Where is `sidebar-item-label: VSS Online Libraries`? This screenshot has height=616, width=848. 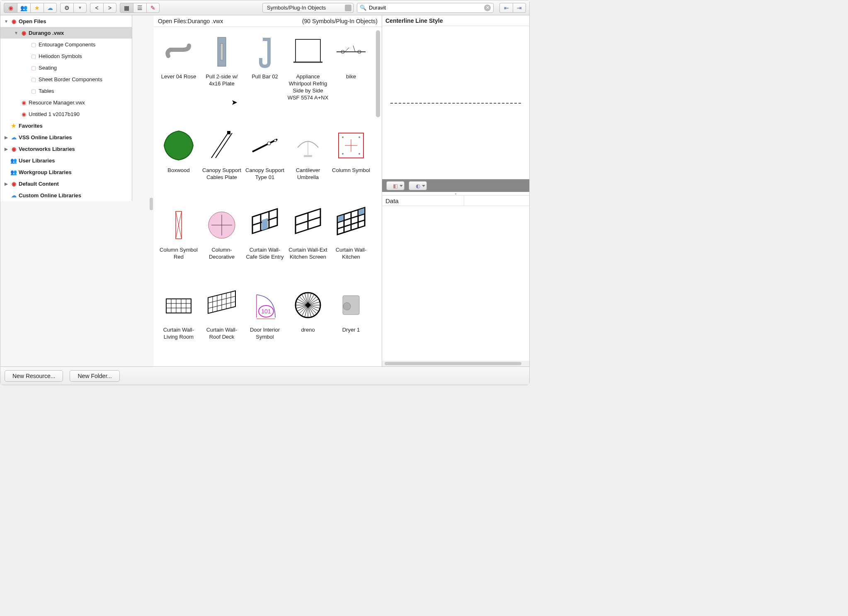
sidebar-item-label: VSS Online Libraries is located at coordinates (46, 138).